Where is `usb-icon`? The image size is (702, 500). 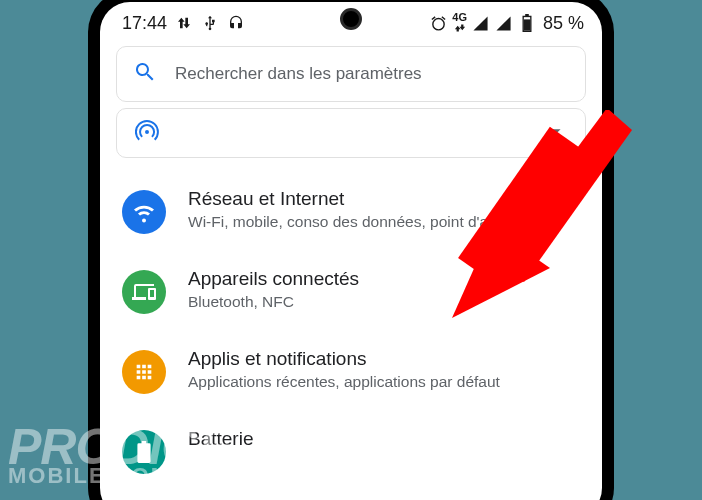
usb-icon is located at coordinates (210, 23).